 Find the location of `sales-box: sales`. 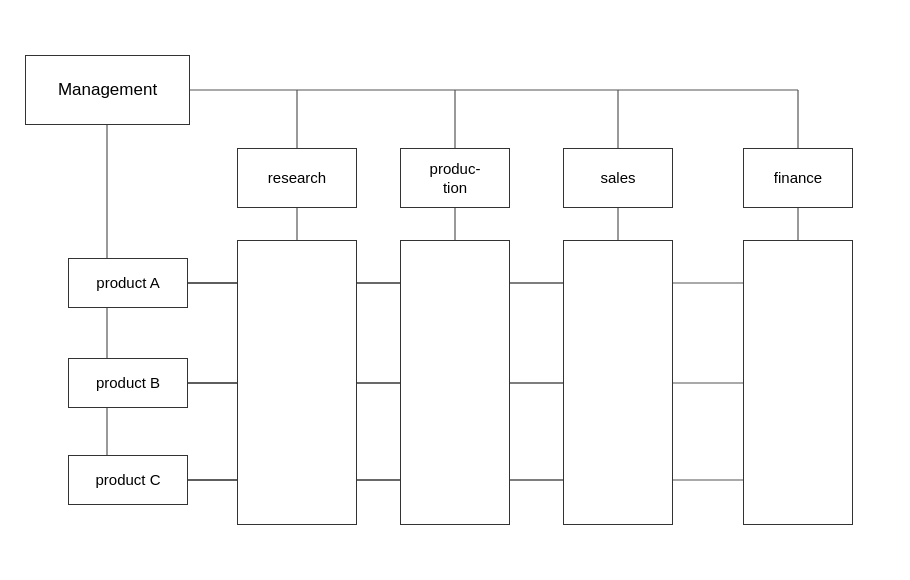

sales-box: sales is located at coordinates (618, 178).